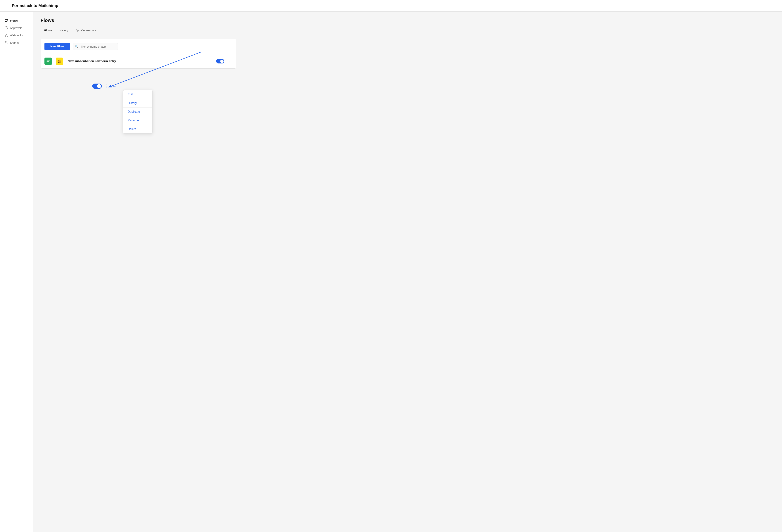 Image resolution: width=782 pixels, height=532 pixels. Describe the element at coordinates (86, 31) in the screenshot. I see `tab-app-connections: App Connections` at that location.